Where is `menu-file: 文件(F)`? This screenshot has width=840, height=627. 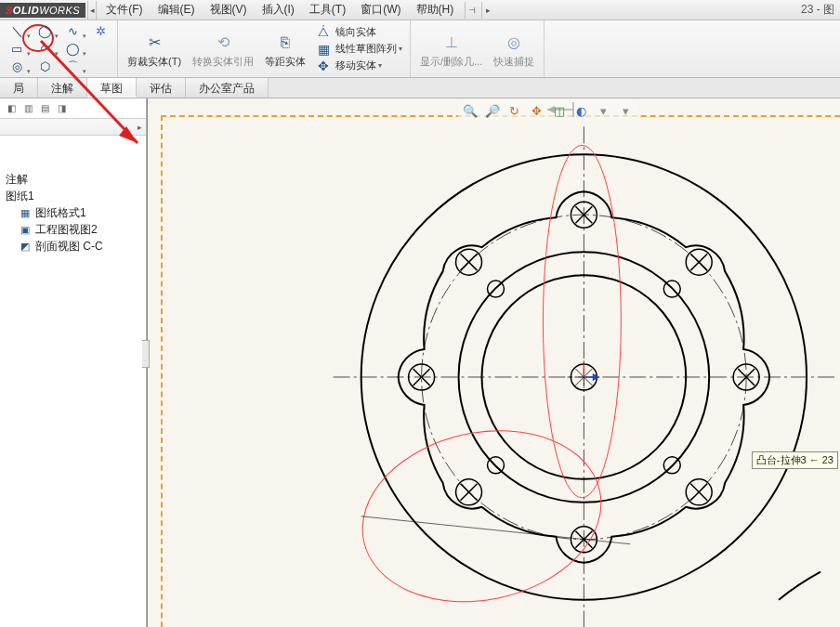 menu-file: 文件(F) is located at coordinates (125, 9).